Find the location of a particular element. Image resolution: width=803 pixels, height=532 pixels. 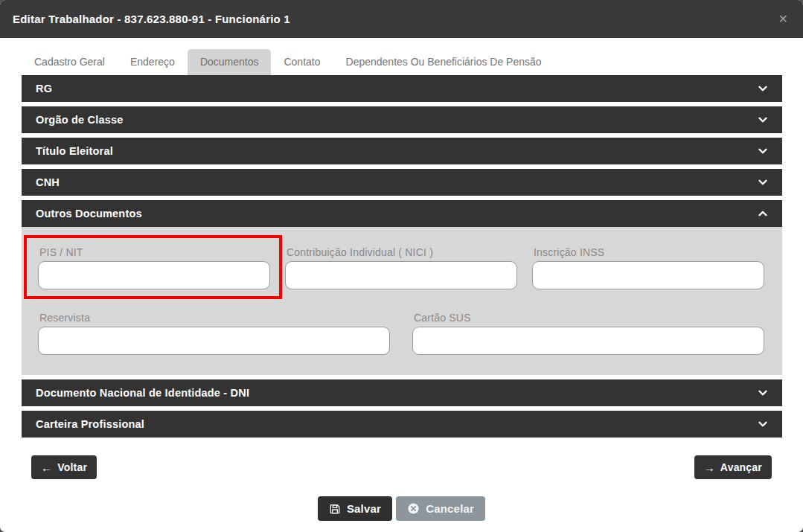

cartao-sus-label: Cartão SUS is located at coordinates (589, 318).